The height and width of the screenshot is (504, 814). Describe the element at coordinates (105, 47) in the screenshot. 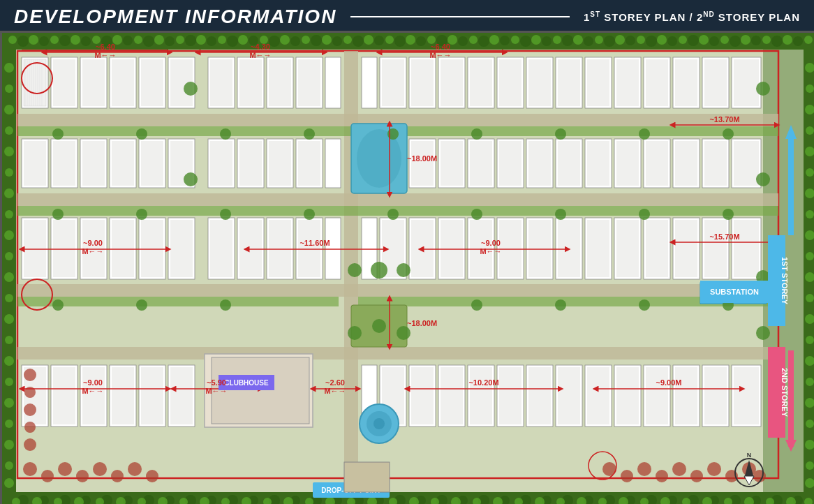

I see `svg-text: ~6.40` at that location.